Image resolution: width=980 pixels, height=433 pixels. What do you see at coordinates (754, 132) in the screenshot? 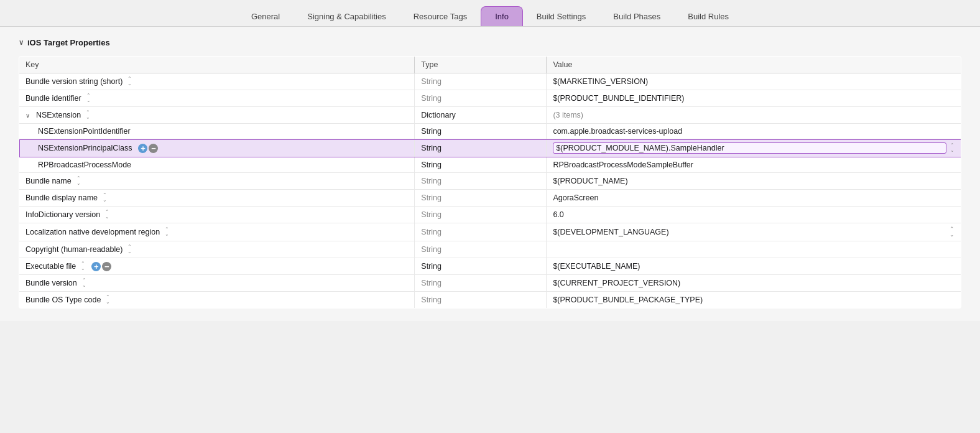
I see `value-cell: com.apple.broadcast-services-upload` at bounding box center [754, 132].